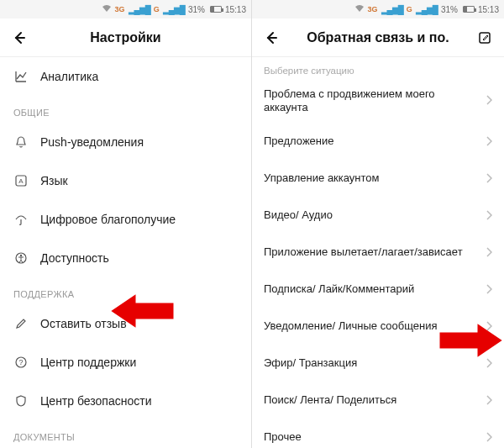  What do you see at coordinates (139, 258) in the screenshot?
I see `row-label: Доступность` at bounding box center [139, 258].